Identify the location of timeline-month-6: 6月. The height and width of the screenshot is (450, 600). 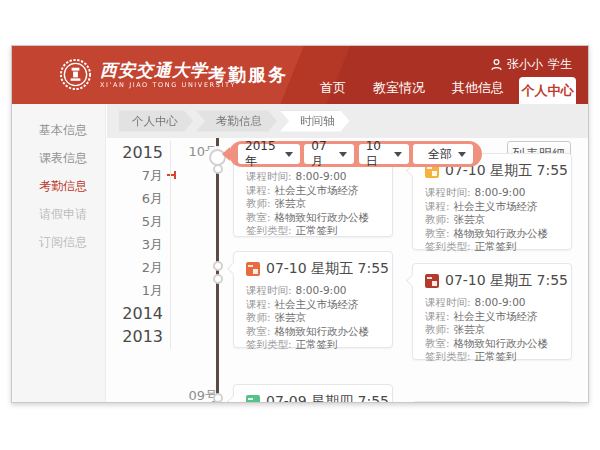
(141, 198).